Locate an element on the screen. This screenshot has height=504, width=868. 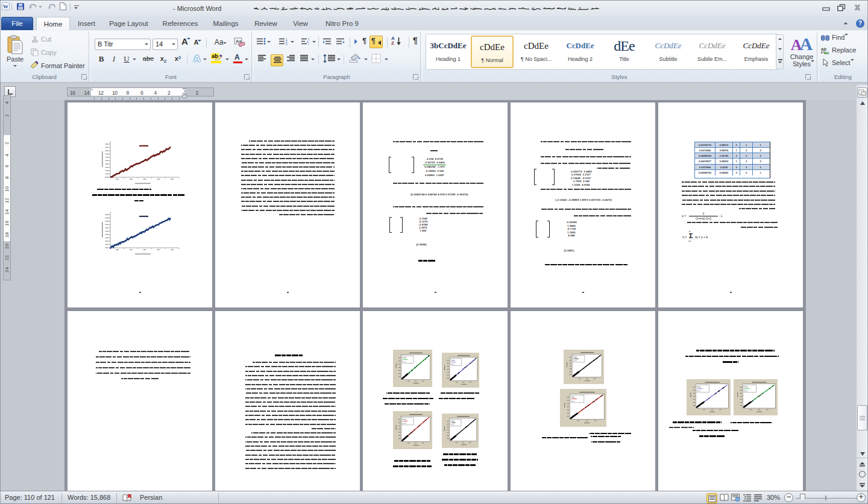
svg-text: i is located at coordinates (309, 45).